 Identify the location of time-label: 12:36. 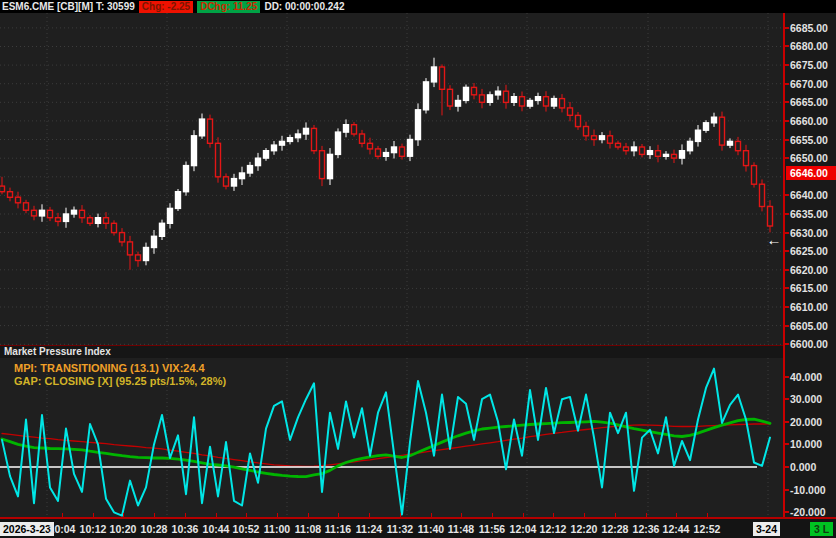
(646, 529).